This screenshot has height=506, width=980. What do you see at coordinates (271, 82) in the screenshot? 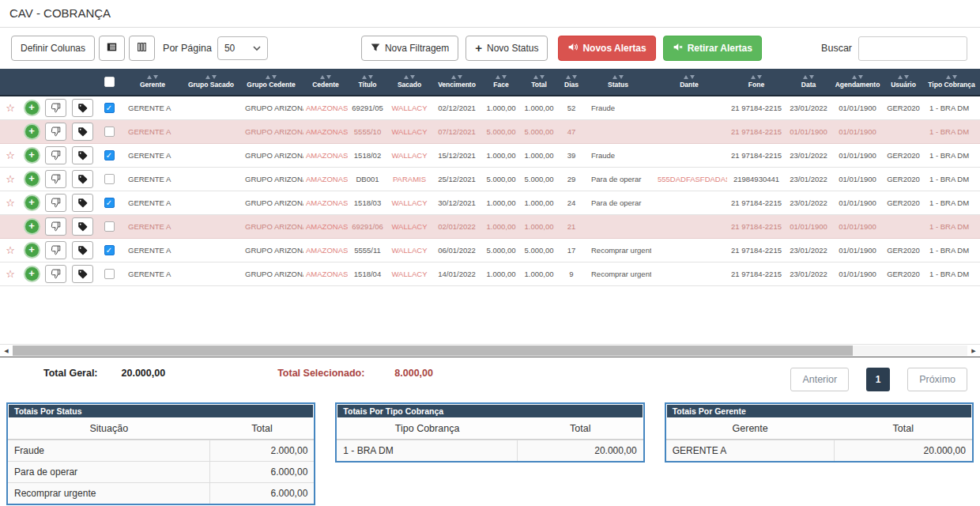
I see `column-header-grupo-cedente: Grupo Cedente` at bounding box center [271, 82].